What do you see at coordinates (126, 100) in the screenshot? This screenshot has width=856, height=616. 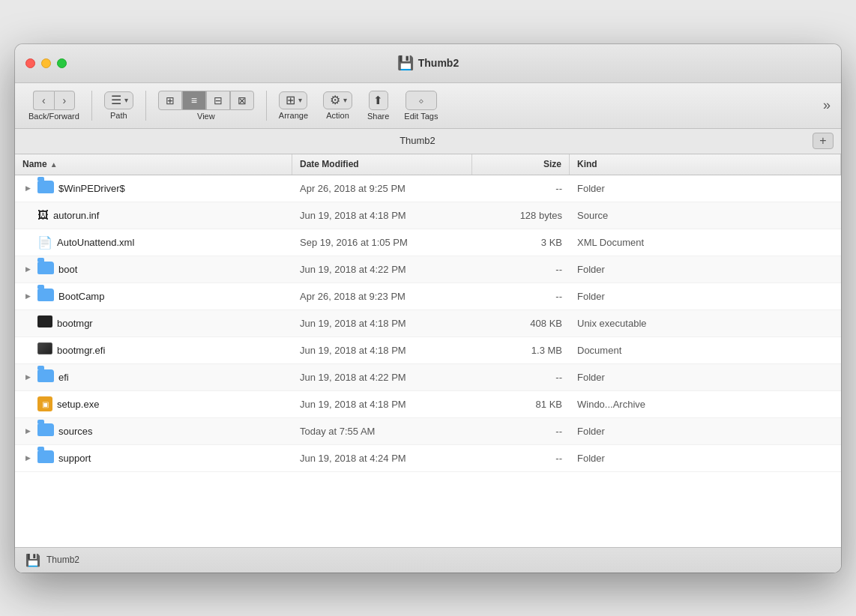 I see `path-arrow: ▾` at bounding box center [126, 100].